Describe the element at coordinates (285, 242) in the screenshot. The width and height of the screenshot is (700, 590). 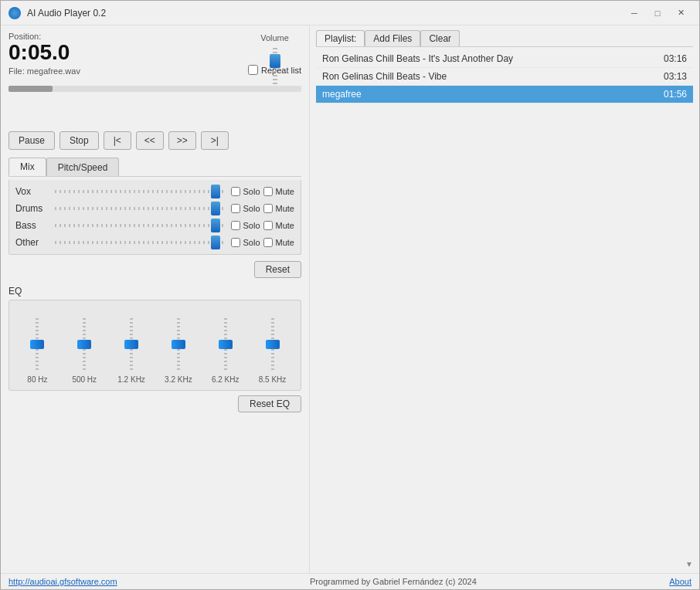
I see `mute-label-3: Mute` at that location.